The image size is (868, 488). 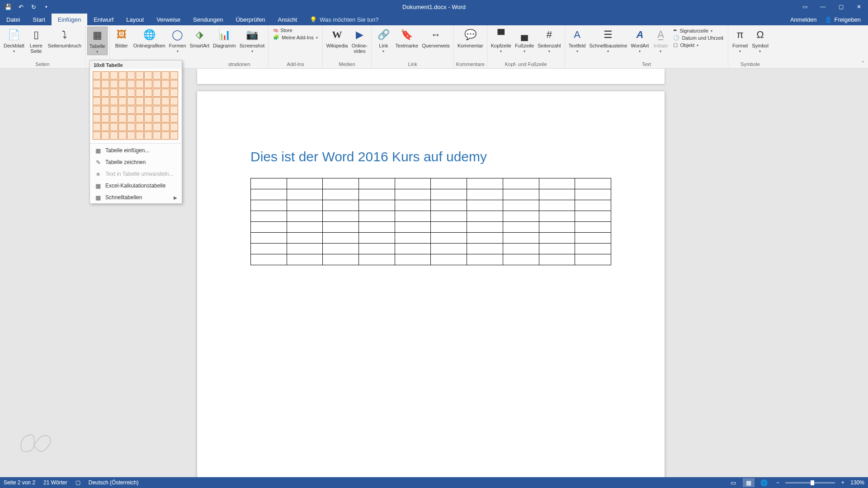 I want to click on close-icon: ✕, so click(x=859, y=7).